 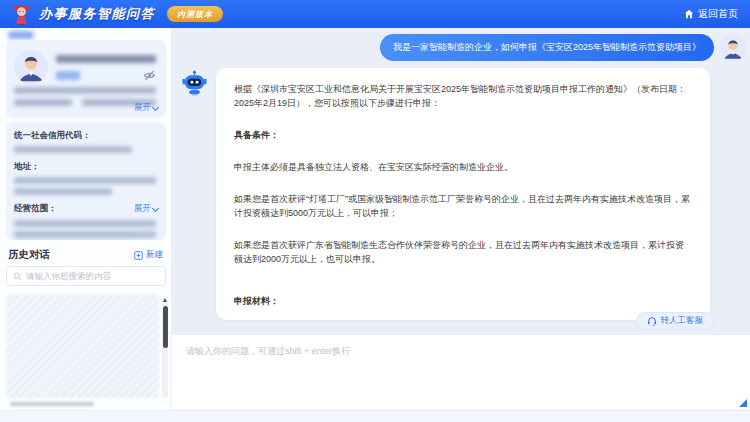 What do you see at coordinates (563, 48) in the screenshot?
I see `user-message-row: 我是一家智能制造的企业，如何申报《宝安区2025年智能制造示范资助项目》` at bounding box center [563, 48].